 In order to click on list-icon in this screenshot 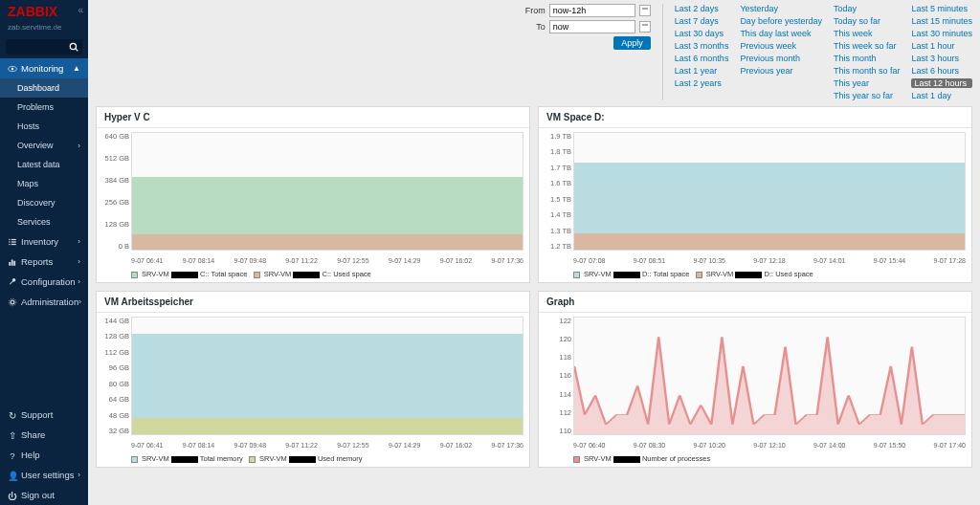, I will do `click(12, 242)`.